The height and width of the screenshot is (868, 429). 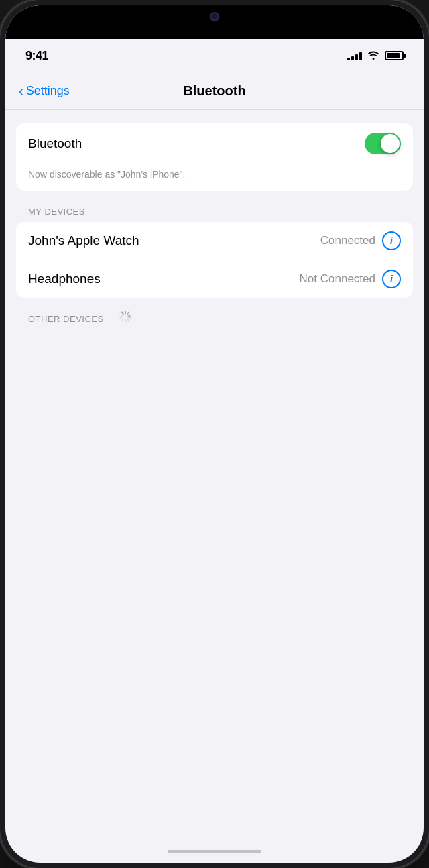 What do you see at coordinates (355, 56) in the screenshot?
I see `signal-icon` at bounding box center [355, 56].